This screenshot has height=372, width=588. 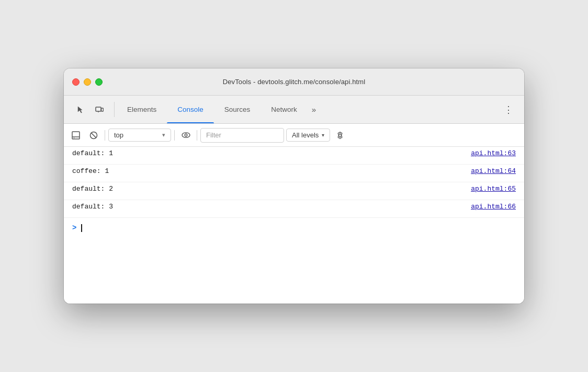 I want to click on context-chevron: ▾, so click(x=164, y=135).